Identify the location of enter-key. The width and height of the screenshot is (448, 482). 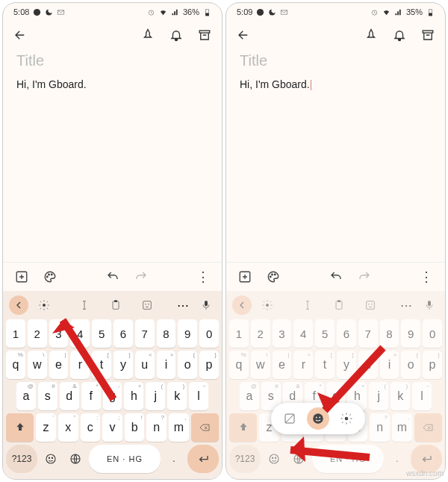
(203, 459).